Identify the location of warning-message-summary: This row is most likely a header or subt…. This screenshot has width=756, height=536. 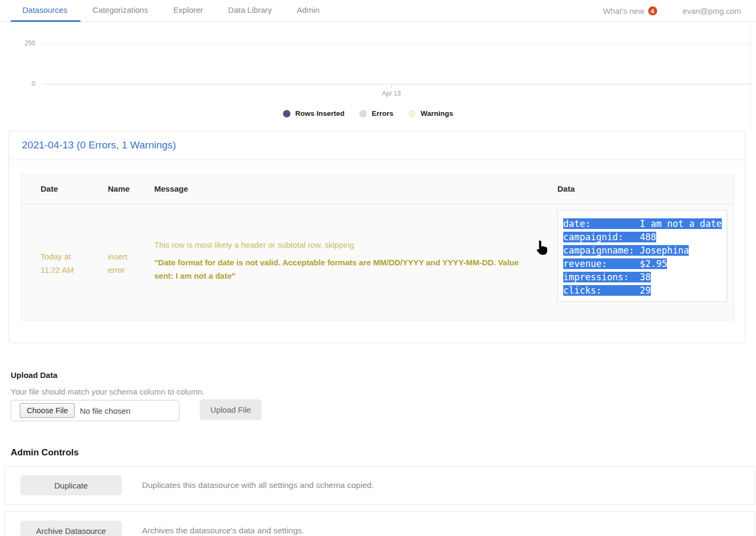
(341, 245).